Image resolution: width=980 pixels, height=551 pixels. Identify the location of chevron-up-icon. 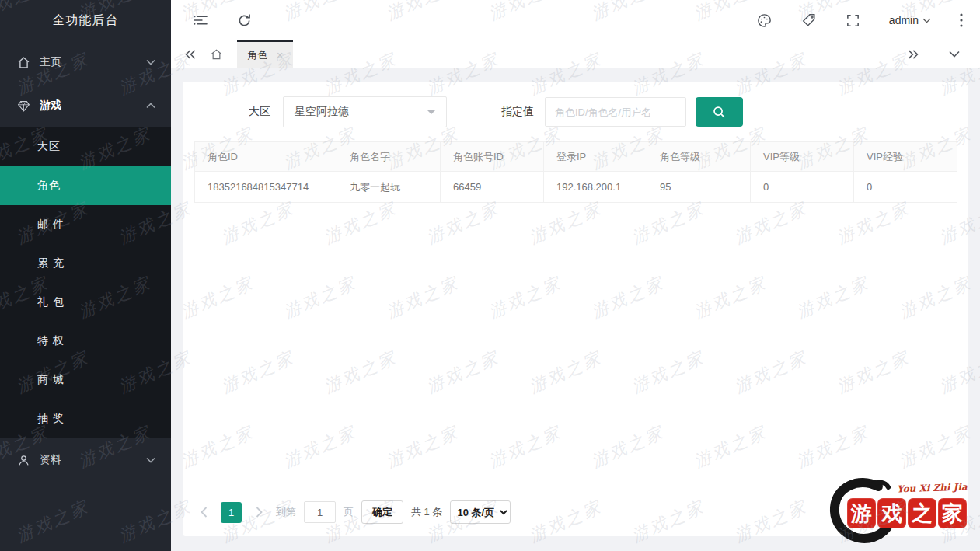
(151, 106).